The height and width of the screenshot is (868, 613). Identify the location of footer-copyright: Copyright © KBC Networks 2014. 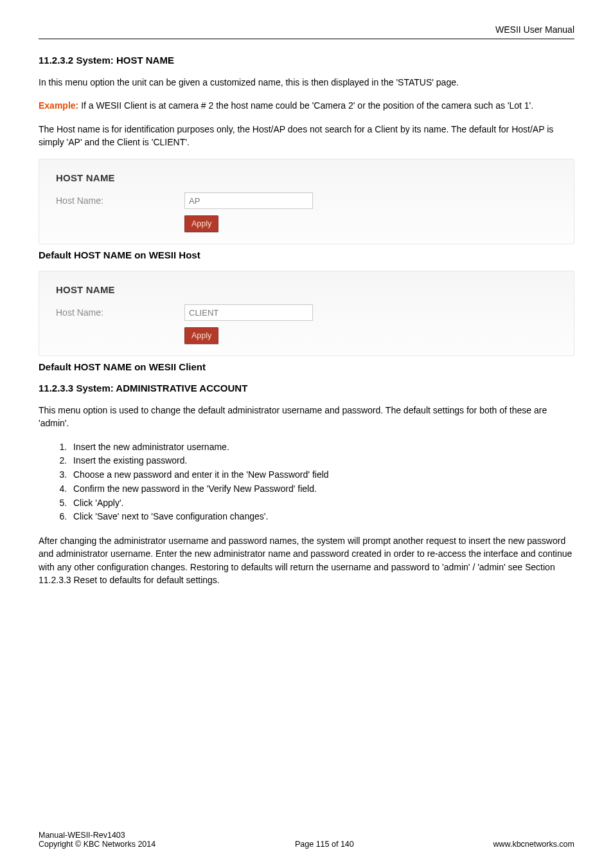
(97, 844).